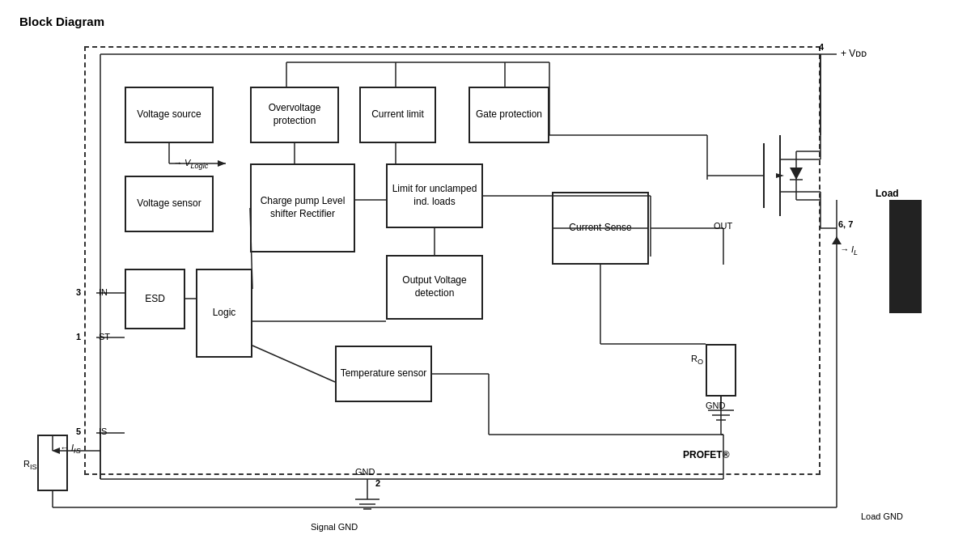 Image resolution: width=954 pixels, height=560 pixels. Describe the element at coordinates (103, 431) in the screenshot. I see `is-label: IS` at that location.